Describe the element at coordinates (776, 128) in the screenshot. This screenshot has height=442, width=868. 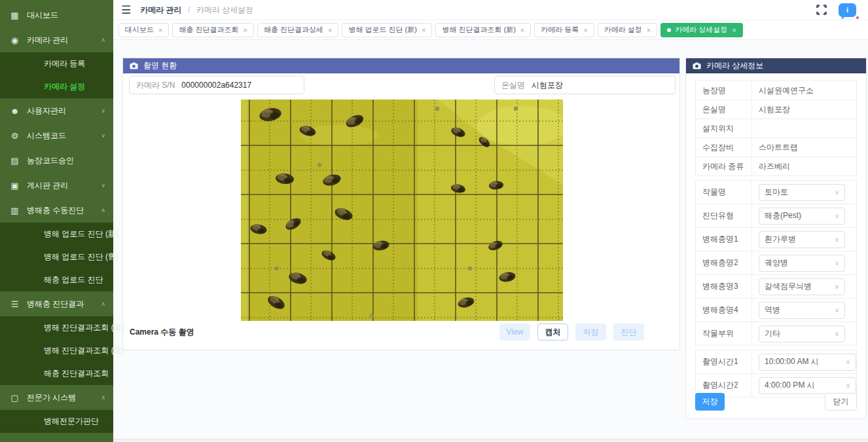
I see `camera-info-table: 농장명 시설원예연구소 온실명 시험포장 설치위치 수집장비 스마트트랩 카메라…` at that location.